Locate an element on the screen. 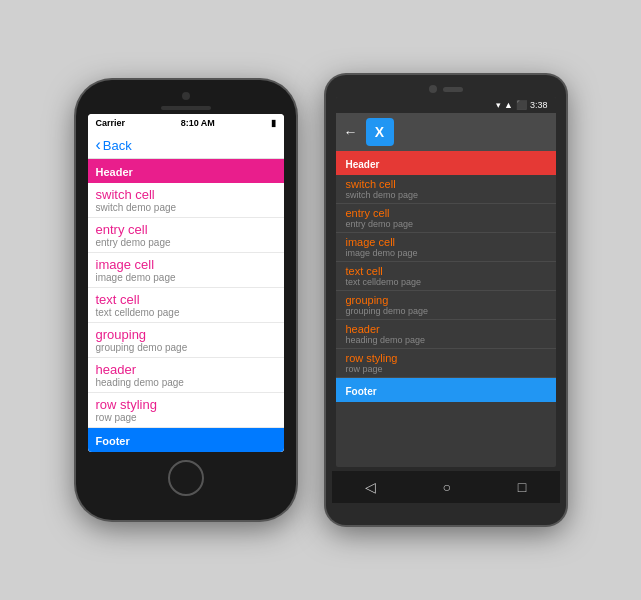 This screenshot has width=641, height=600. back-label: Back is located at coordinates (118, 146).